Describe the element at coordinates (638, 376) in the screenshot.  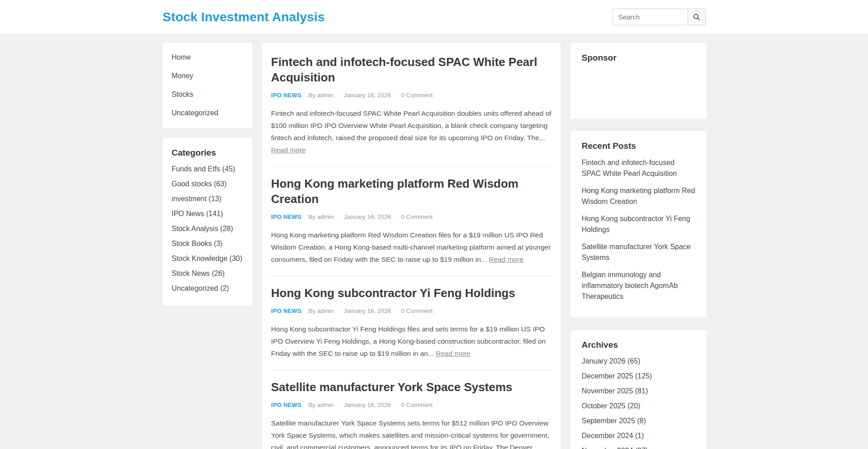
I see `archive-item: December 2025 (125)` at that location.